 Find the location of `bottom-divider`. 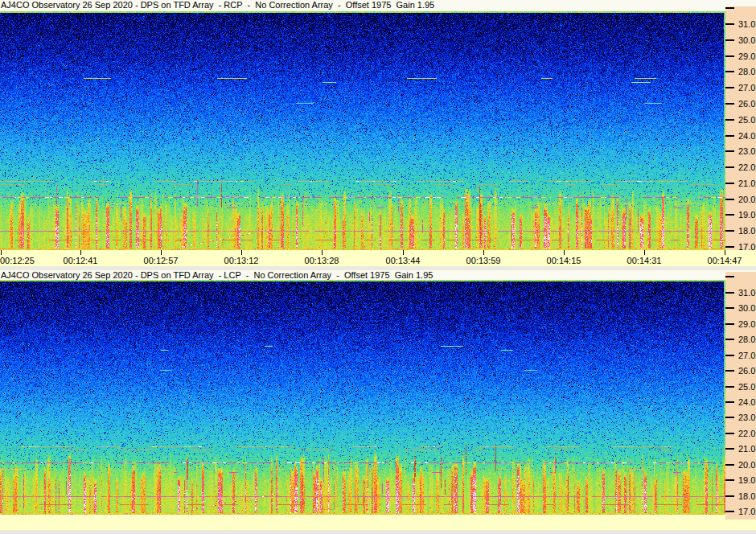

bottom-divider is located at coordinates (378, 532).